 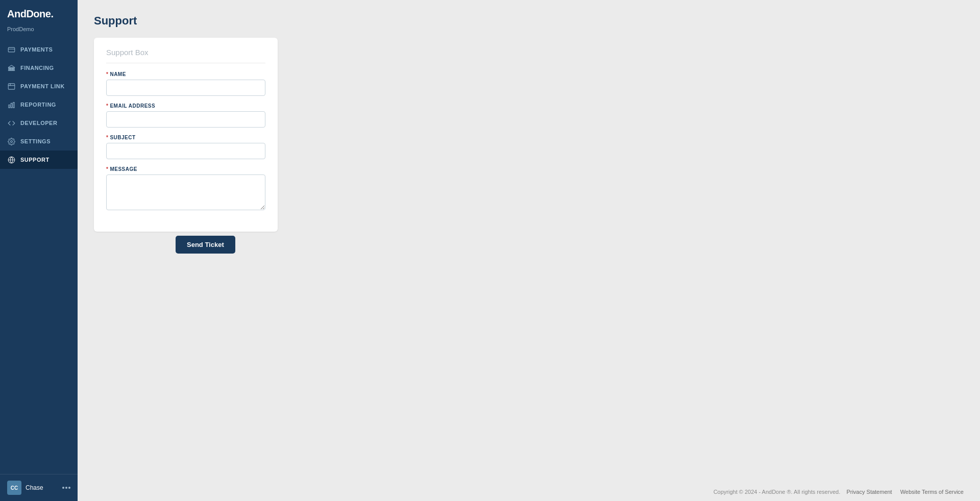 I want to click on card-title: Support Box, so click(x=186, y=56).